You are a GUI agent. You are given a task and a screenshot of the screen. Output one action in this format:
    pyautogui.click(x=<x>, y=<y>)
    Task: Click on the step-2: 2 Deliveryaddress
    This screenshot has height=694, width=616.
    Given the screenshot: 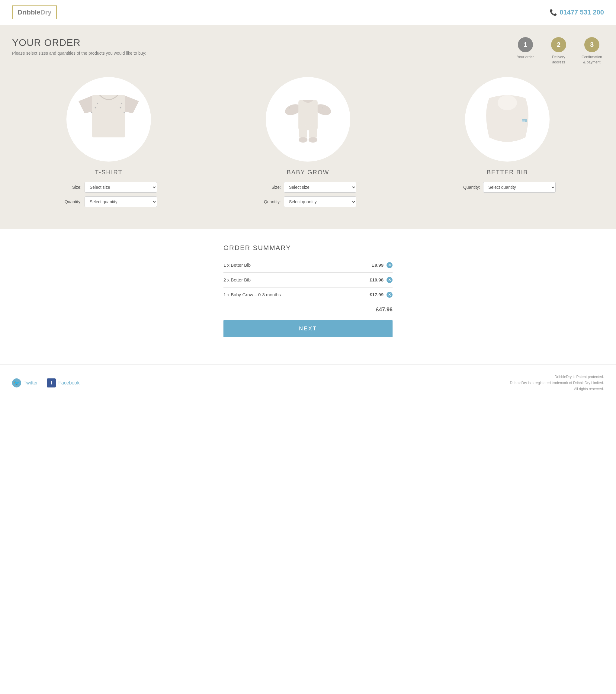 What is the action you would take?
    pyautogui.click(x=559, y=51)
    